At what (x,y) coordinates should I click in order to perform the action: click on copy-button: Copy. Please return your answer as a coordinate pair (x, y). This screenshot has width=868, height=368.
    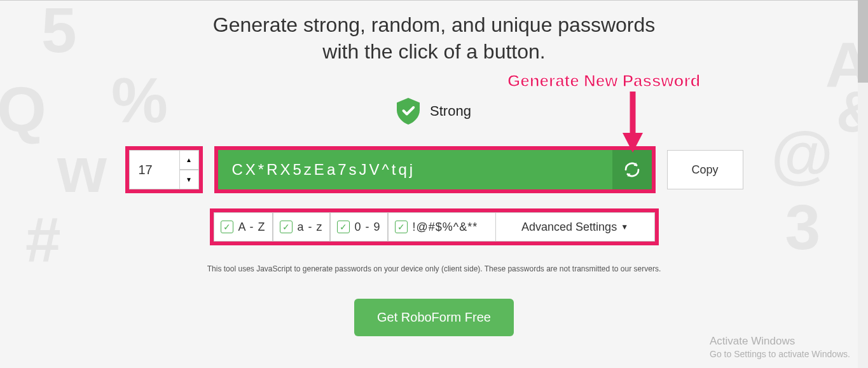
    Looking at the image, I should click on (705, 170).